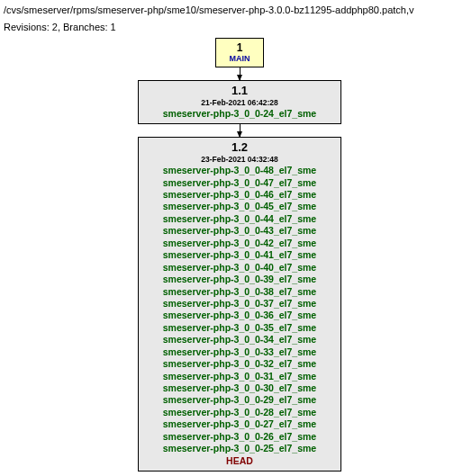 Image resolution: width=472 pixels, height=476 pixels. What do you see at coordinates (240, 48) in the screenshot?
I see `branch-number: 1` at bounding box center [240, 48].